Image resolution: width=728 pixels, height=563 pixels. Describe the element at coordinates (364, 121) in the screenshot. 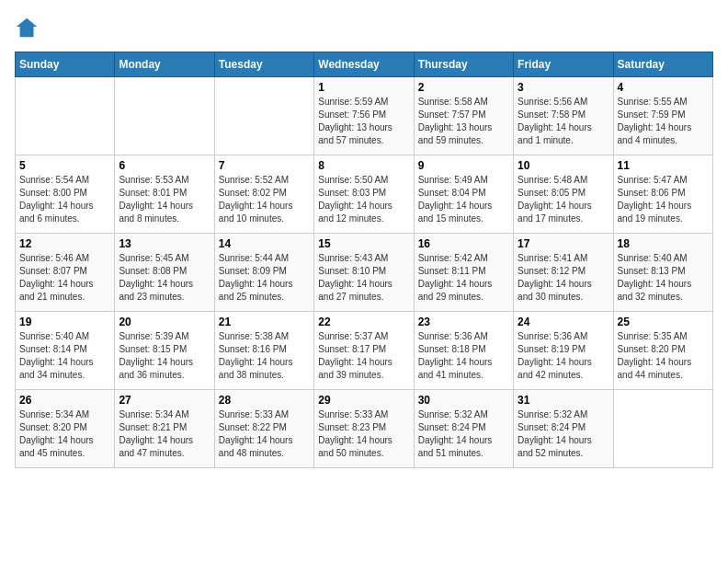

I see `day-info: Sunrise: 5:59 AMSunset: 7:56 PMDaylight:…` at that location.